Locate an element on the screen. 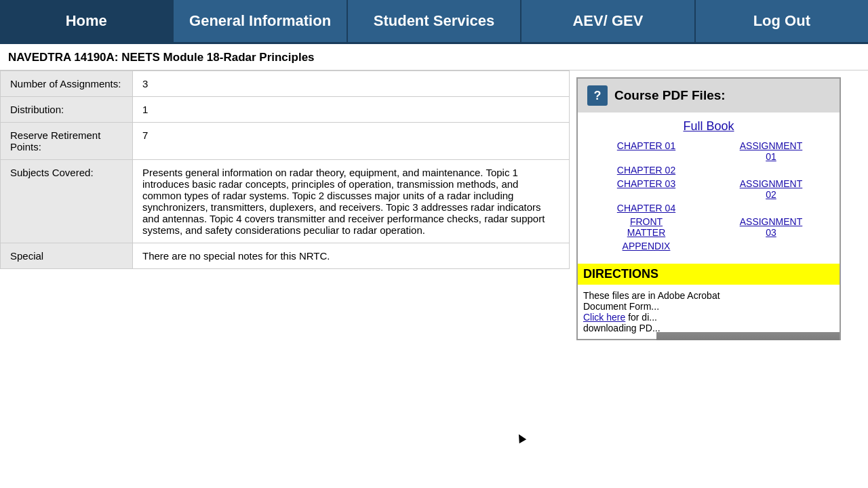 The width and height of the screenshot is (868, 488). row-value: Presents general information on radar th… is located at coordinates (351, 202).